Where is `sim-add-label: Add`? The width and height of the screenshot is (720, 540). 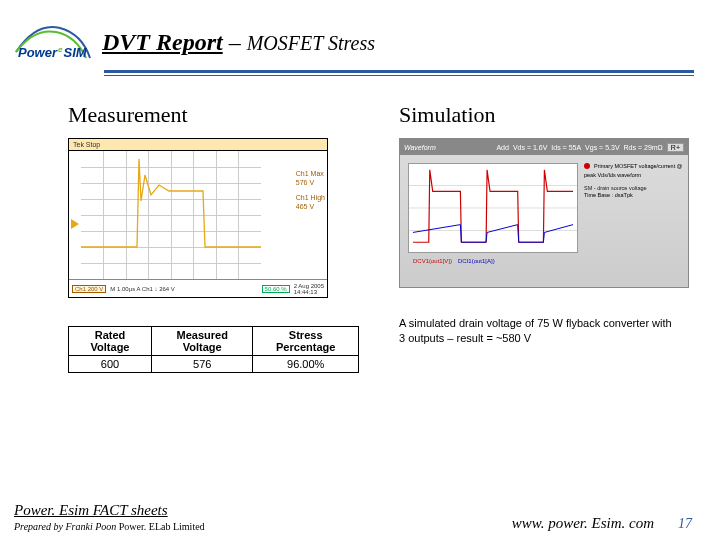
sim-add-label: Add is located at coordinates (502, 148).